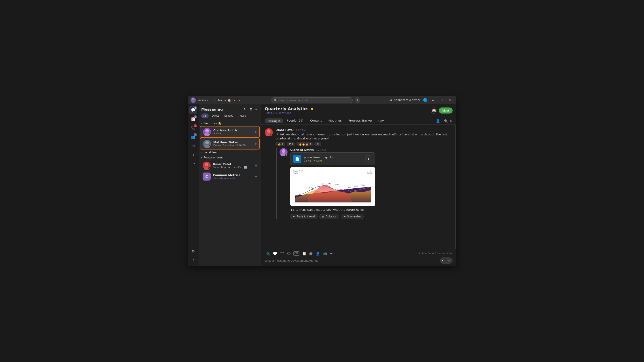 This screenshot has height=362, width=644. Describe the element at coordinates (195, 126) in the screenshot. I see `calls-badge: 1` at that location.